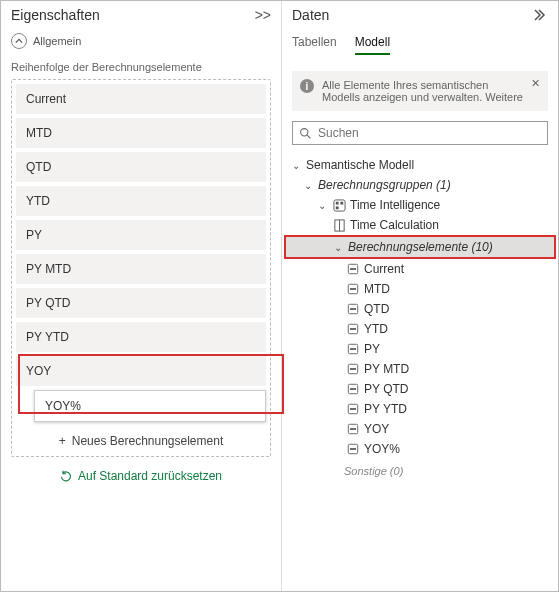 The image size is (559, 592). What do you see at coordinates (382, 449) in the screenshot?
I see `tree-item-label: YOY%` at bounding box center [382, 449].